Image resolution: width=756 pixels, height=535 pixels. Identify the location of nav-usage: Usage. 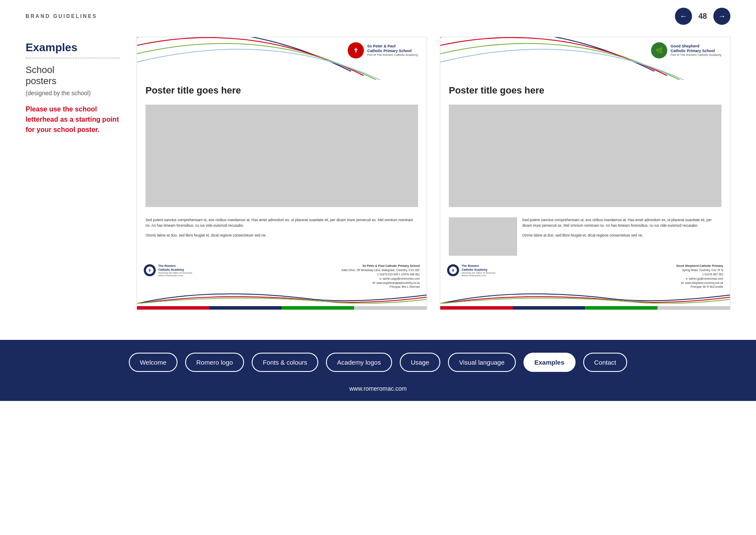
(420, 362).